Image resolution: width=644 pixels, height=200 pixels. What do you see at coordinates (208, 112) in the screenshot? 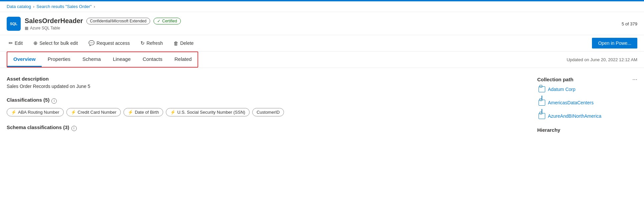
I see `tag-ssn: ⚡ U.S. Social Security Number (SSN)` at bounding box center [208, 112].